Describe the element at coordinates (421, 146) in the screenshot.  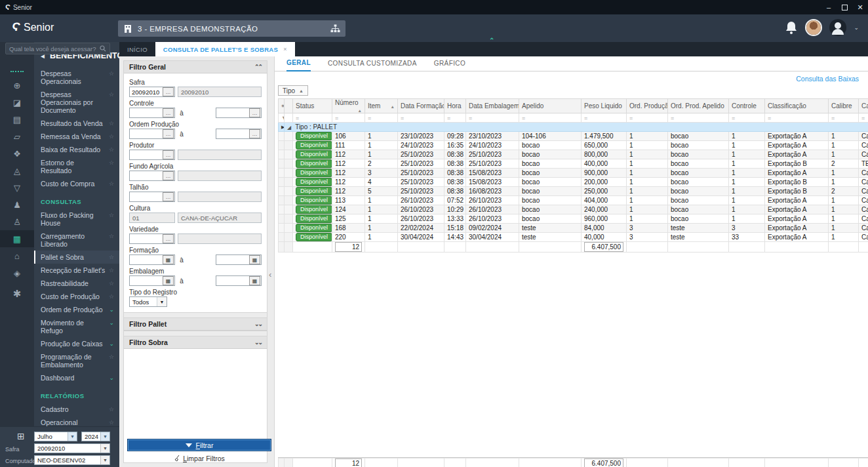
I see `grid-cell: 24/10/2023` at that location.